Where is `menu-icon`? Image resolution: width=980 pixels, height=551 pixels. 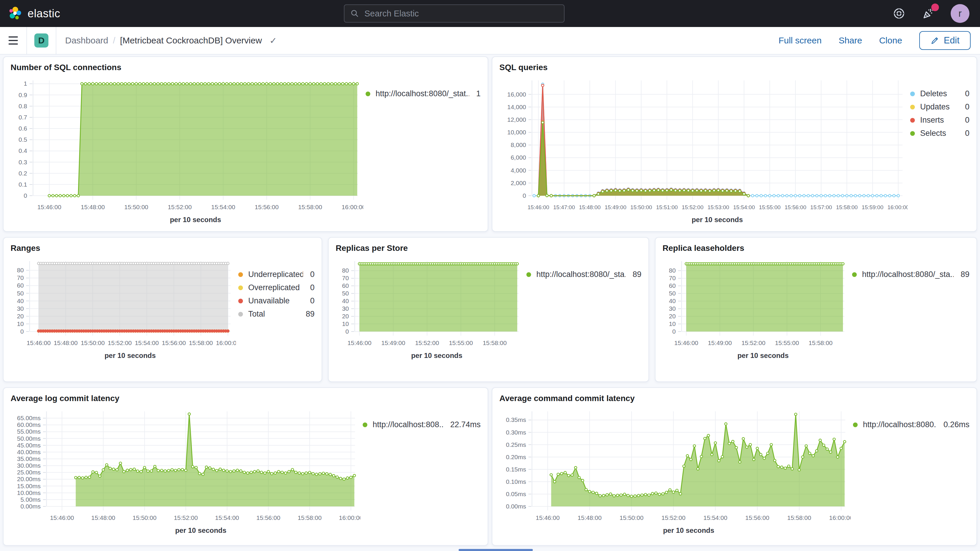 menu-icon is located at coordinates (14, 40).